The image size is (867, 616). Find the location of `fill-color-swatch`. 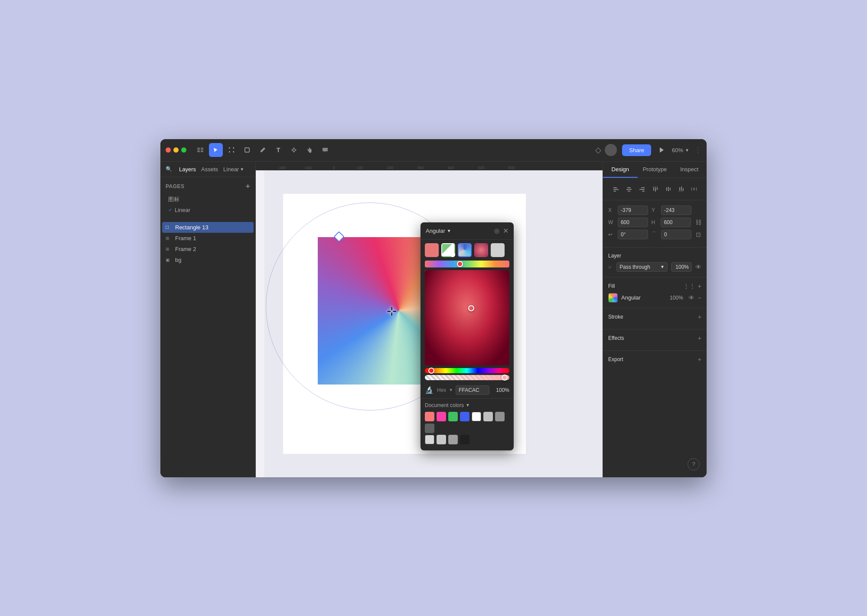

fill-color-swatch is located at coordinates (613, 298).